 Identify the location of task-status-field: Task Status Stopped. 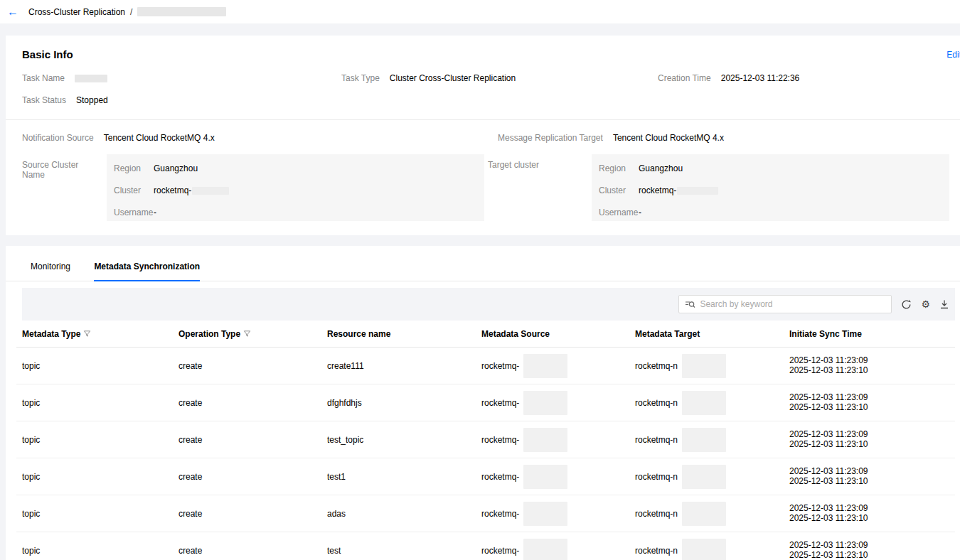
(182, 100).